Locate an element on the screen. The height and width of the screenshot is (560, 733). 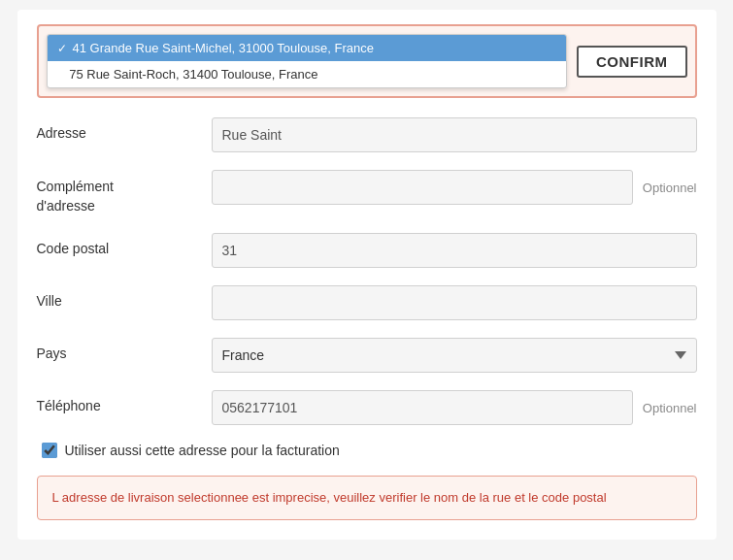
autocomplete-option-1: ✓ 41 Grande Rue Saint-Michel, 31000 Toul… is located at coordinates (307, 49).